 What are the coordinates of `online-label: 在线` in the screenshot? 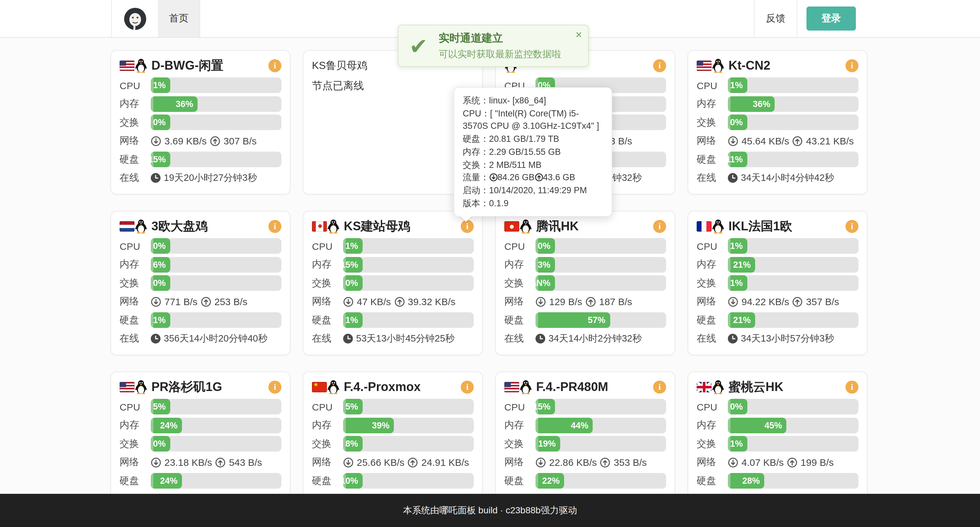 It's located at (135, 339).